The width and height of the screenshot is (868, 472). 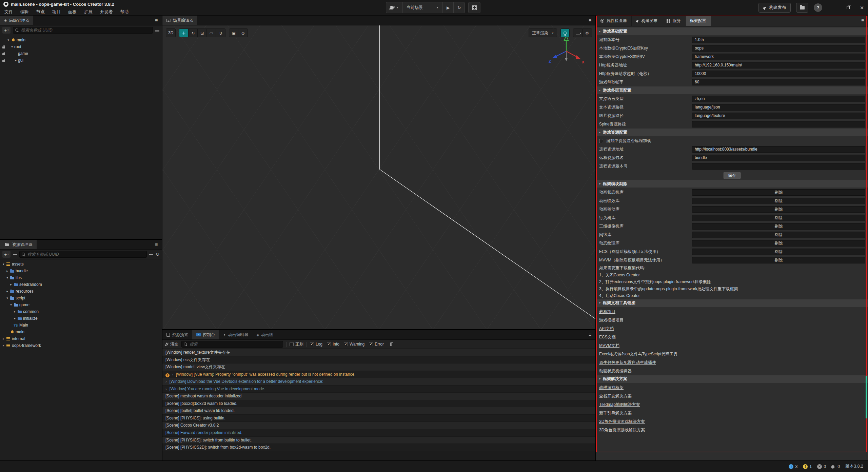 What do you see at coordinates (177, 335) in the screenshot?
I see `console-tab: 资源预览` at bounding box center [177, 335].